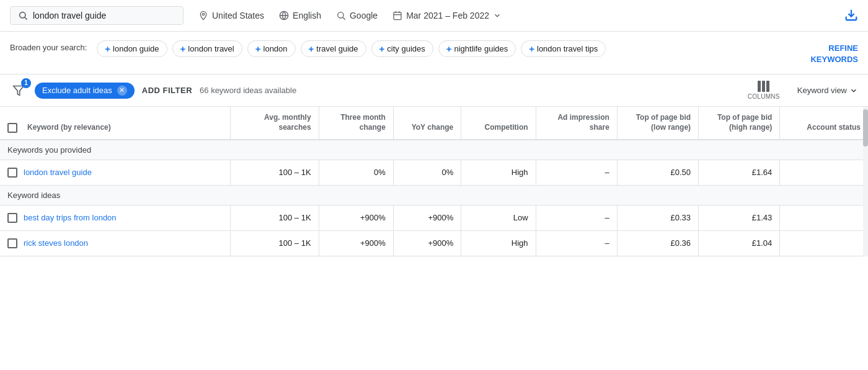  What do you see at coordinates (115, 123) in the screenshot?
I see `col-header-keyword: Keyword (by relevance)` at bounding box center [115, 123].